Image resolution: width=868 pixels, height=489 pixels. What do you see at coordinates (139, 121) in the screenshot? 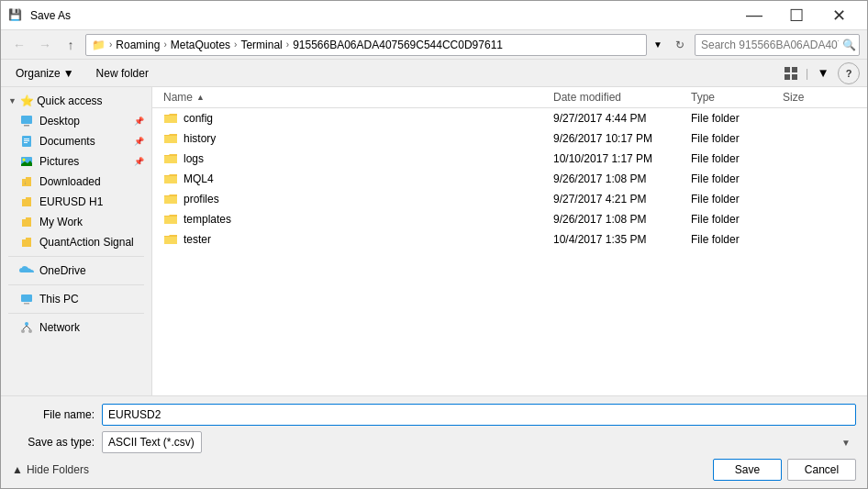
I see `pin-icon-desktop: 📌` at bounding box center [139, 121].